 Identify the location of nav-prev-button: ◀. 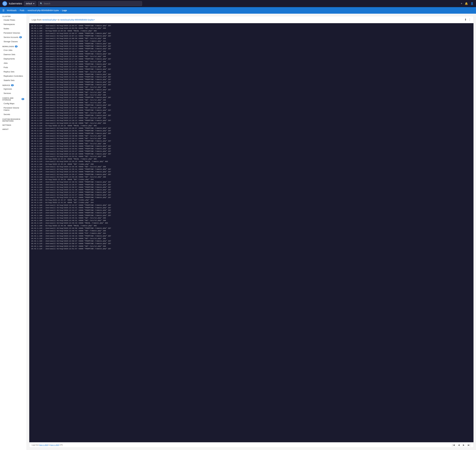
(459, 445).